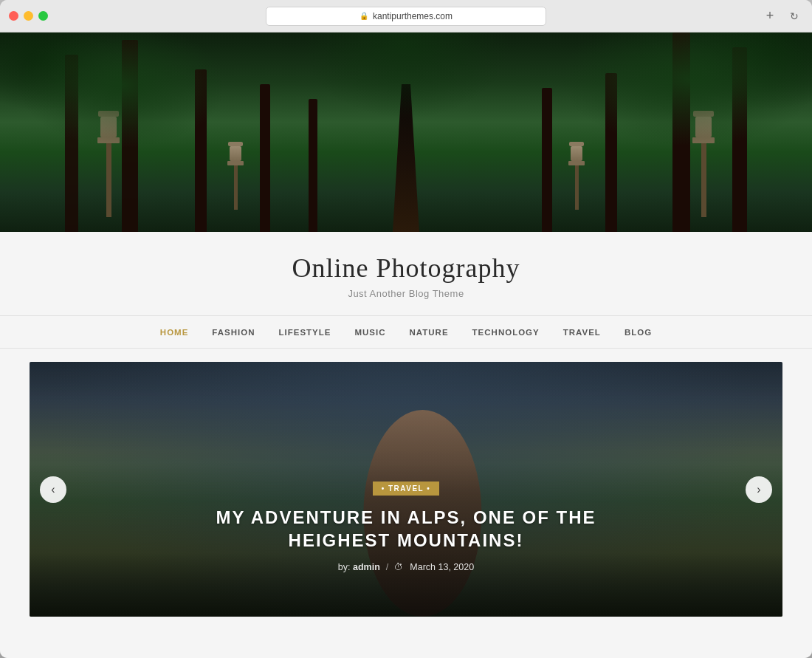 Image resolution: width=812 pixels, height=658 pixels. I want to click on nav-link-technology: TECHNOLOGY, so click(506, 332).